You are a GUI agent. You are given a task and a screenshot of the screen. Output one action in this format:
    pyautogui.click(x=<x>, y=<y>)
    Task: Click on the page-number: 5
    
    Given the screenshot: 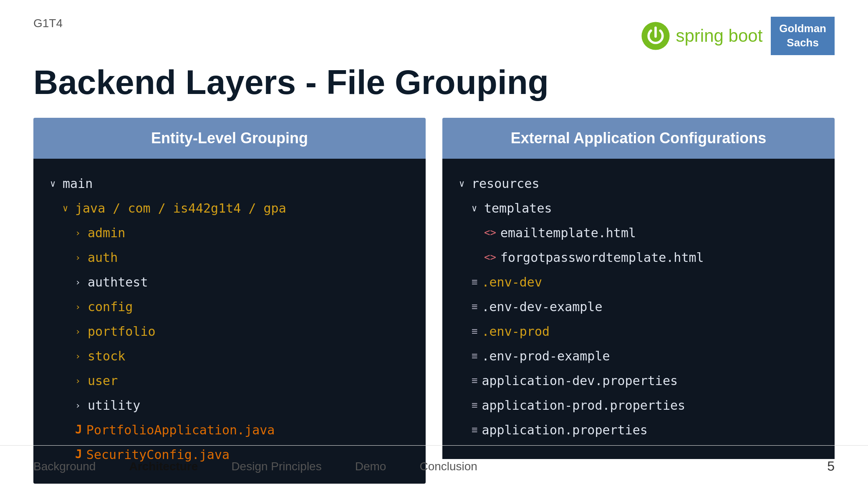 What is the action you would take?
    pyautogui.click(x=831, y=466)
    